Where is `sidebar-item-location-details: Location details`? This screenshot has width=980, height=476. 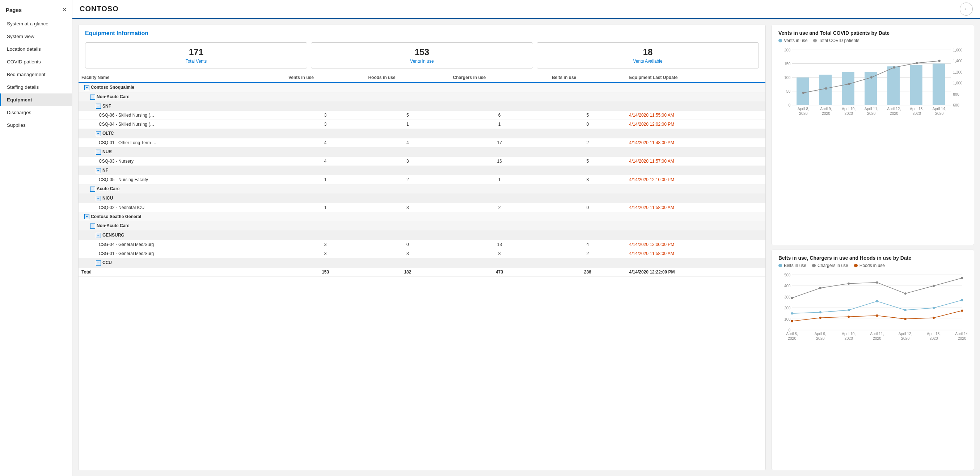
sidebar-item-location-details: Location details is located at coordinates (36, 49).